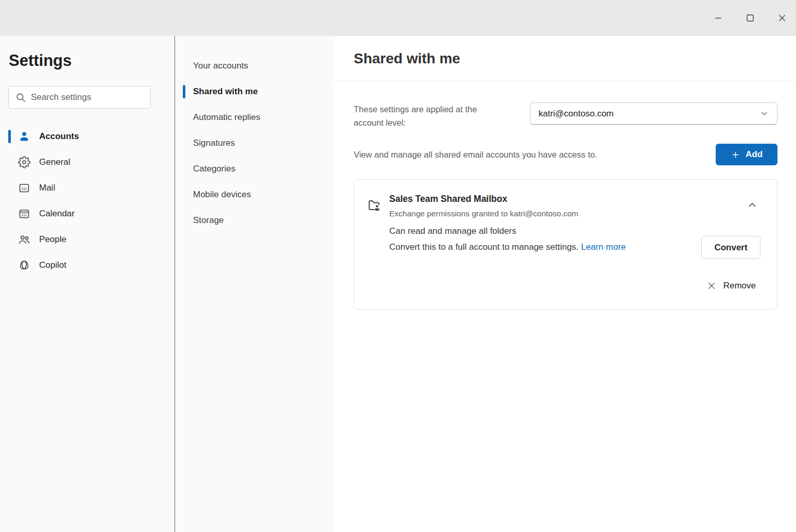  I want to click on calendar-icon, so click(24, 214).